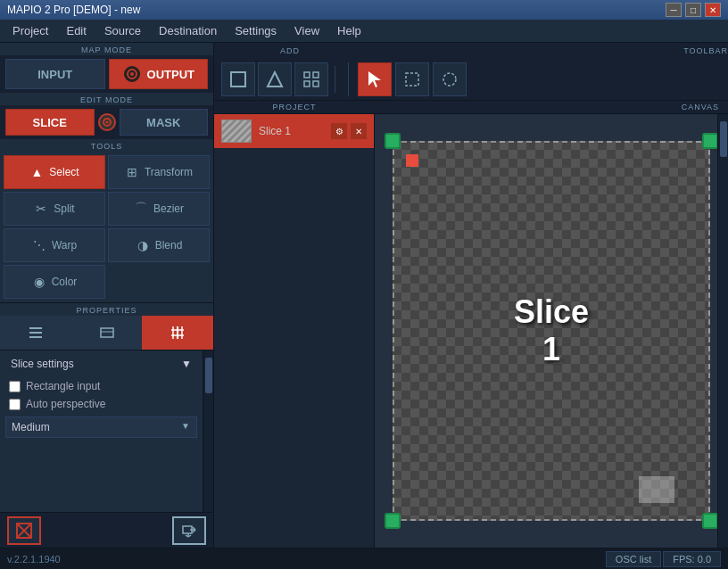 This screenshot has width=728, height=569. I want to click on menu-settings: Settings, so click(255, 30).